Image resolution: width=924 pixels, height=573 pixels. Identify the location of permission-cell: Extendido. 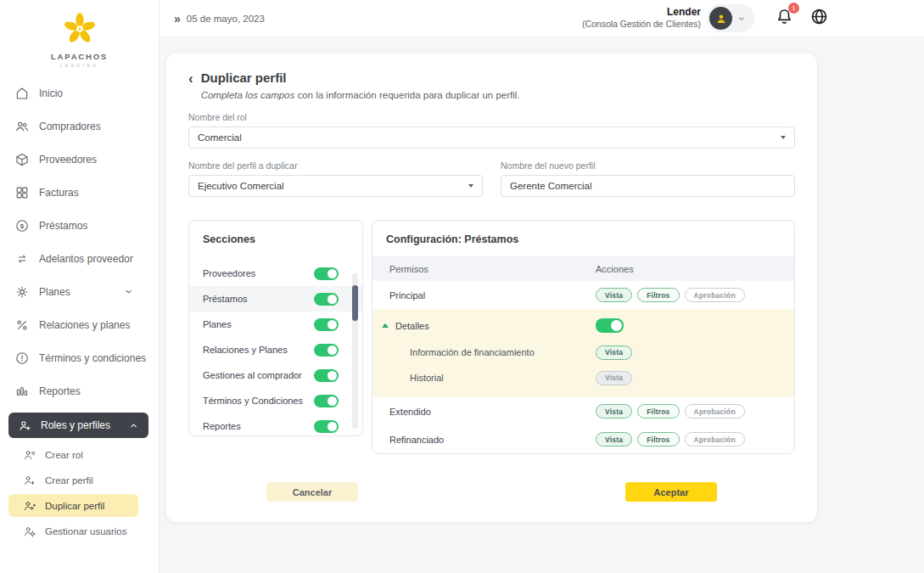
(484, 412).